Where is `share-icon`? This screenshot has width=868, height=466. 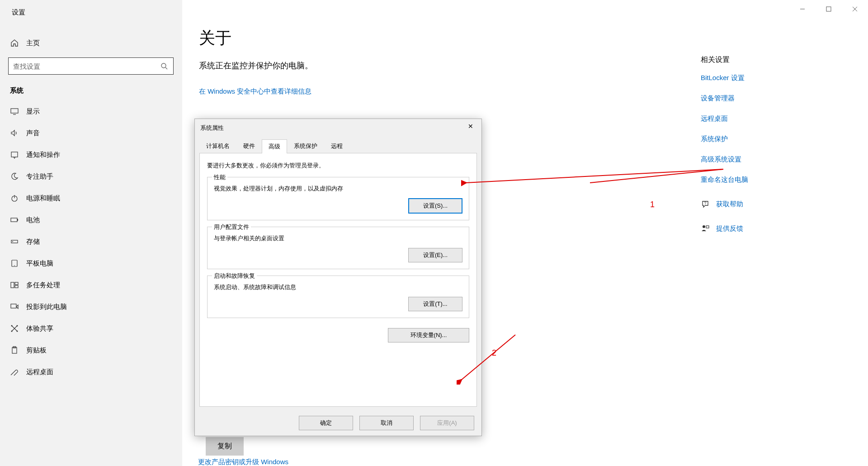
share-icon is located at coordinates (14, 328).